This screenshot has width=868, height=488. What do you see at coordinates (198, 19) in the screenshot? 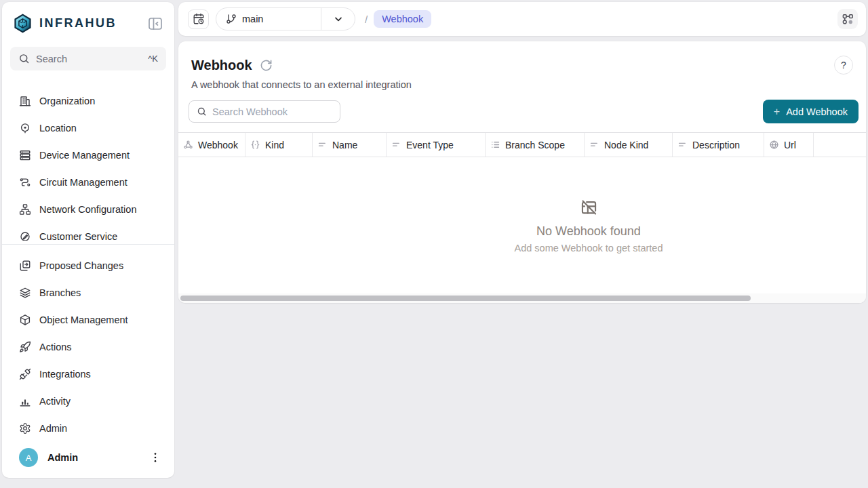
I see `time-travel-button` at bounding box center [198, 19].